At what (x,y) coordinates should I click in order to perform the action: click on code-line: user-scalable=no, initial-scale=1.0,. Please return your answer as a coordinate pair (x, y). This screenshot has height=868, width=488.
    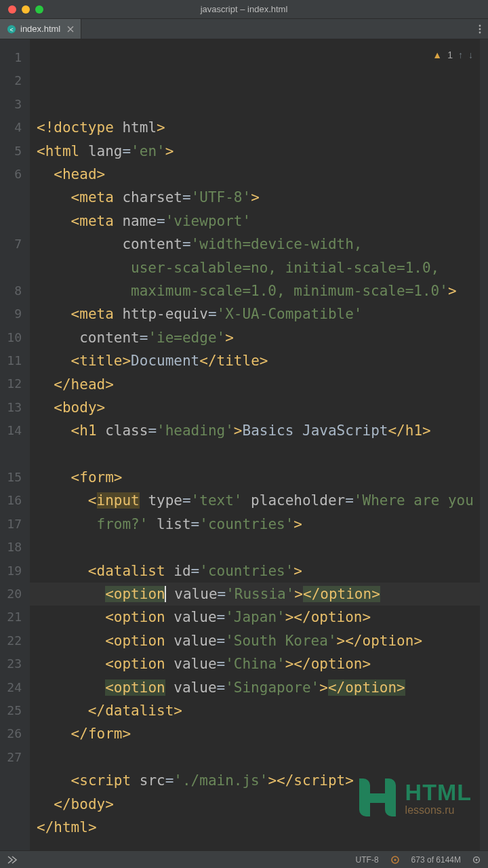
    Looking at the image, I should click on (255, 268).